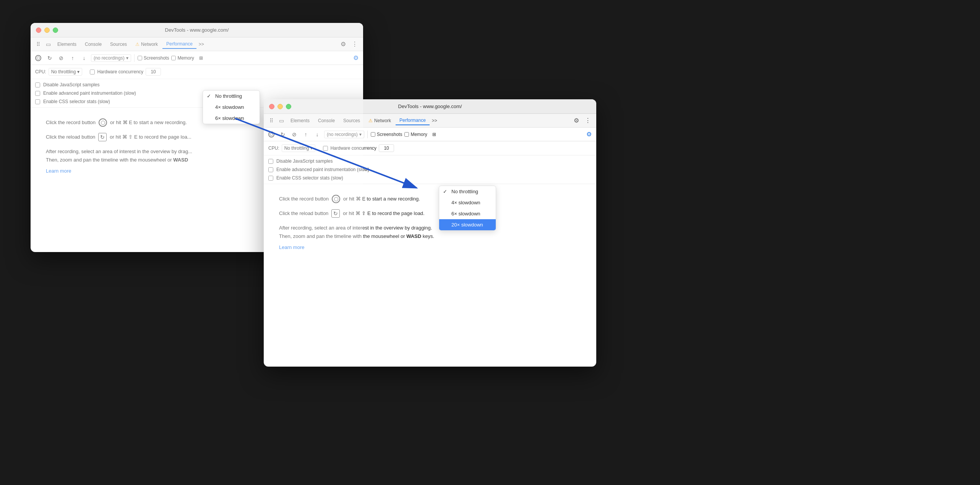  What do you see at coordinates (576, 121) in the screenshot?
I see `settings-icon-front: ⚙` at bounding box center [576, 121].